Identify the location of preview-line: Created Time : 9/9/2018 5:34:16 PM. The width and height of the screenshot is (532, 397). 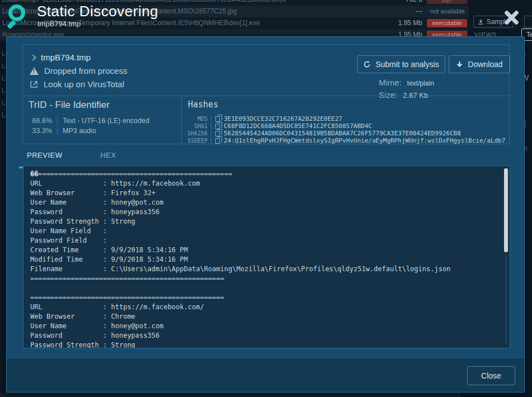
(264, 251).